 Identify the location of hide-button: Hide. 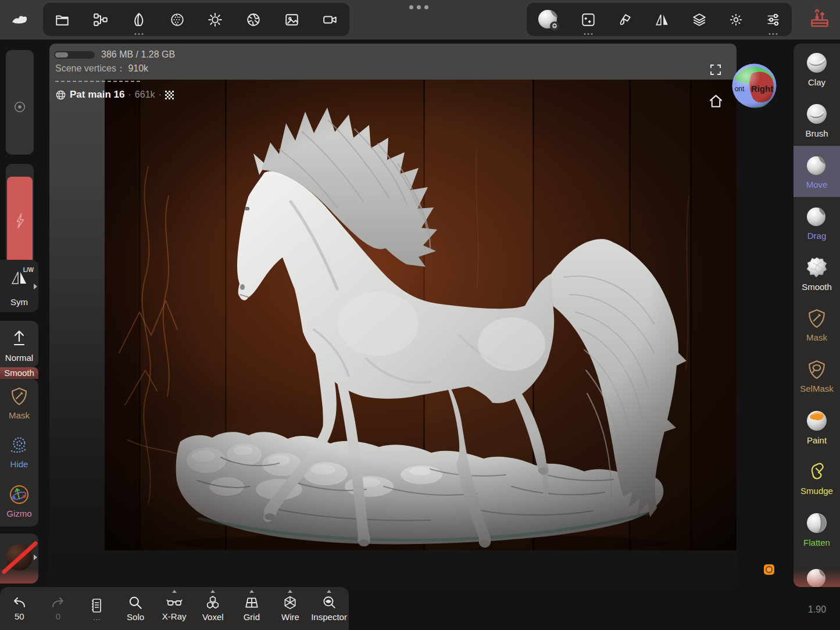
(19, 452).